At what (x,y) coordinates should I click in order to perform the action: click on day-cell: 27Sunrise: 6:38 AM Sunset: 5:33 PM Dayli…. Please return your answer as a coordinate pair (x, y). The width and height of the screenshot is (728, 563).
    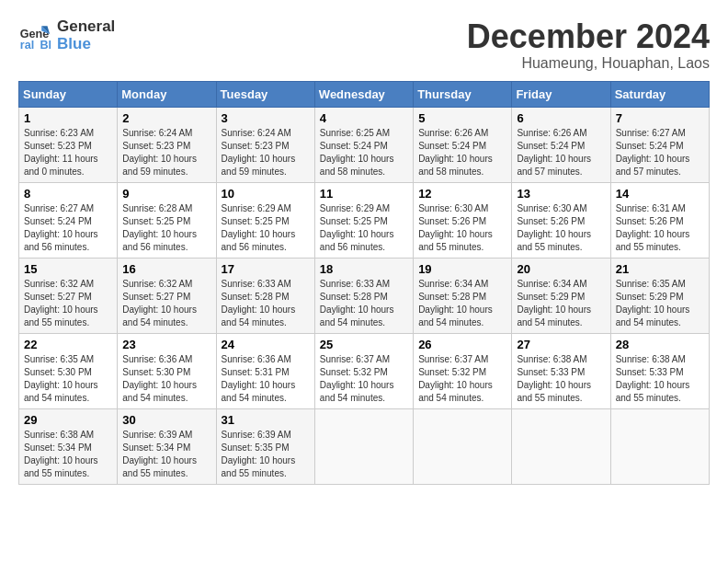
    Looking at the image, I should click on (561, 371).